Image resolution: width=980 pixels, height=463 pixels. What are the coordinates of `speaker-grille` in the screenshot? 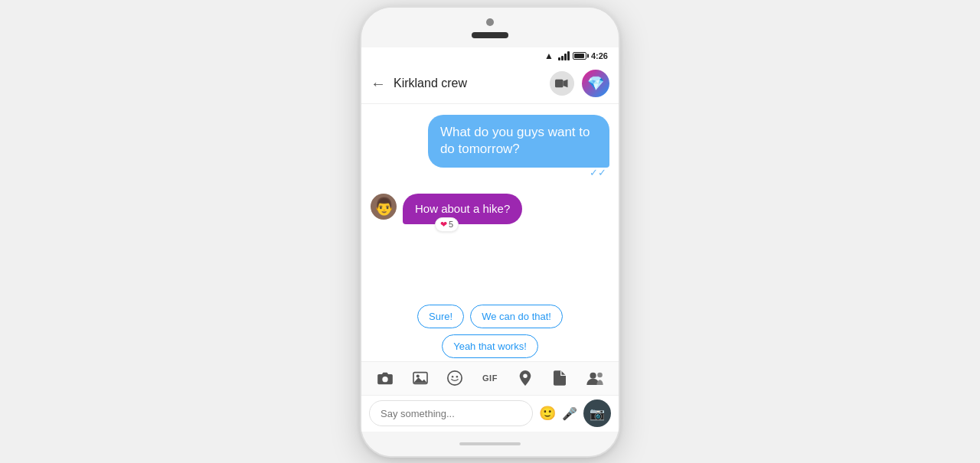 It's located at (490, 35).